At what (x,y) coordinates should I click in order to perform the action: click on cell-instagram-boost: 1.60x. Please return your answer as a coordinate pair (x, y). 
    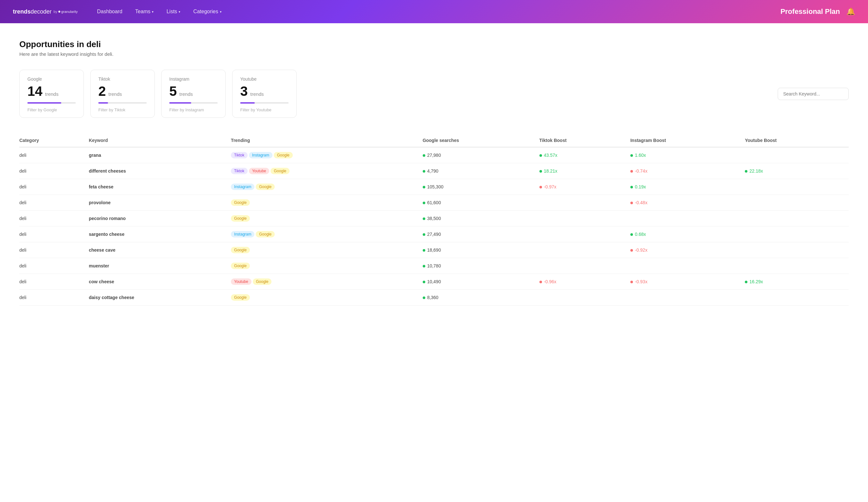
    Looking at the image, I should click on (688, 155).